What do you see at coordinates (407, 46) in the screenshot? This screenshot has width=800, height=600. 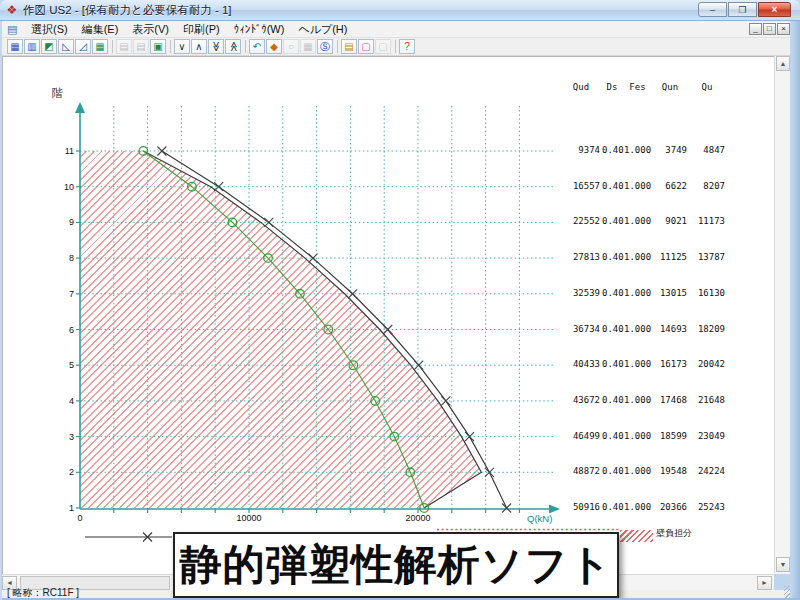 I see `help-icon: ?` at bounding box center [407, 46].